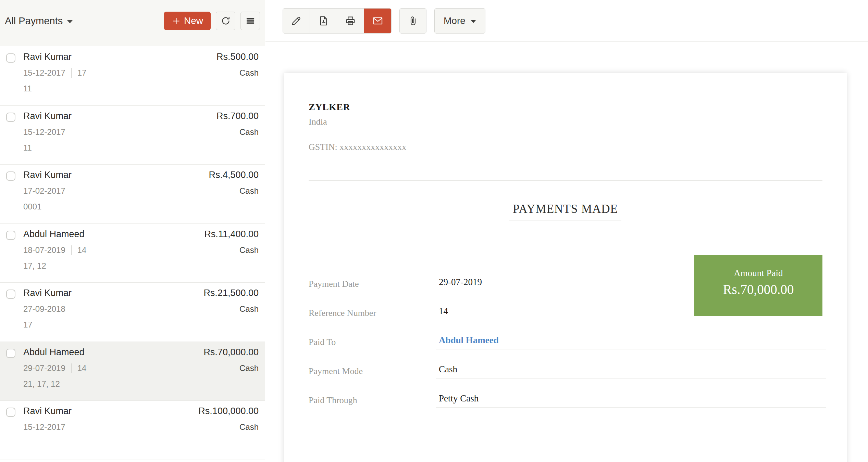  I want to click on more-button: More, so click(460, 21).